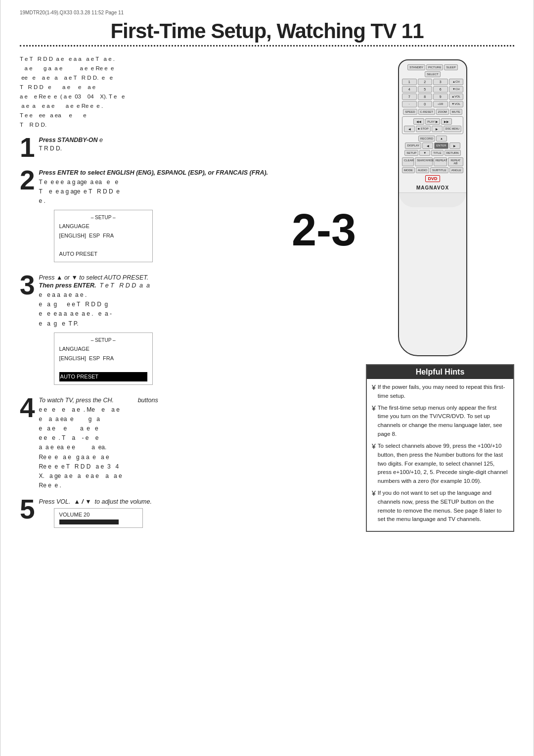 The image size is (534, 756). What do you see at coordinates (440, 162) in the screenshot?
I see `repeat-btn: REPEAT` at bounding box center [440, 162].